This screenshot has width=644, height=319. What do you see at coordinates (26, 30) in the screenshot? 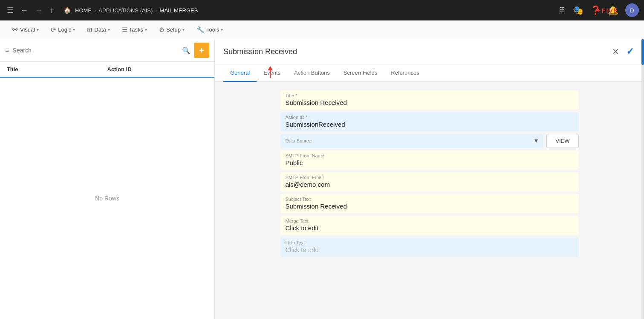
I see `nav-visual: 👁 Visual ▾` at bounding box center [26, 30].